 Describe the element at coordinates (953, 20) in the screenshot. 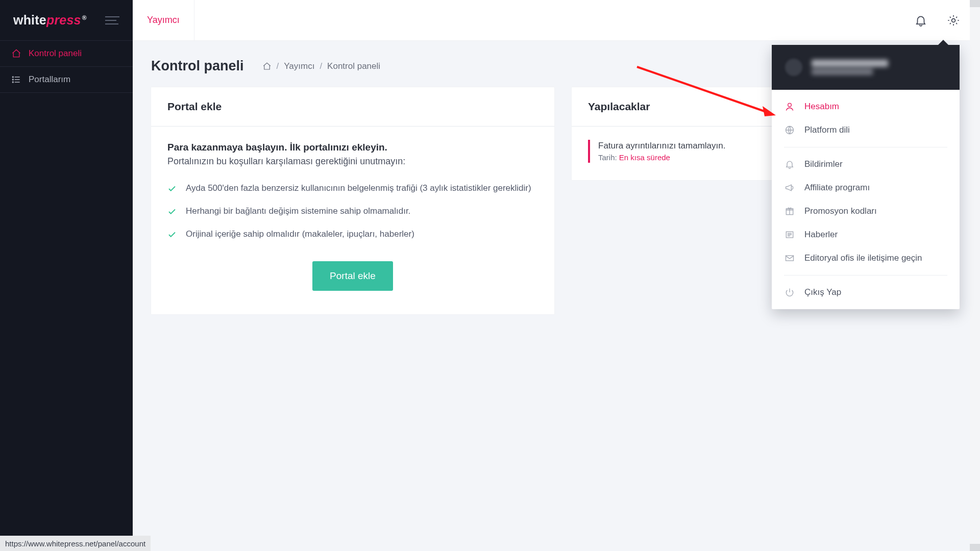

I see `settings-button` at that location.